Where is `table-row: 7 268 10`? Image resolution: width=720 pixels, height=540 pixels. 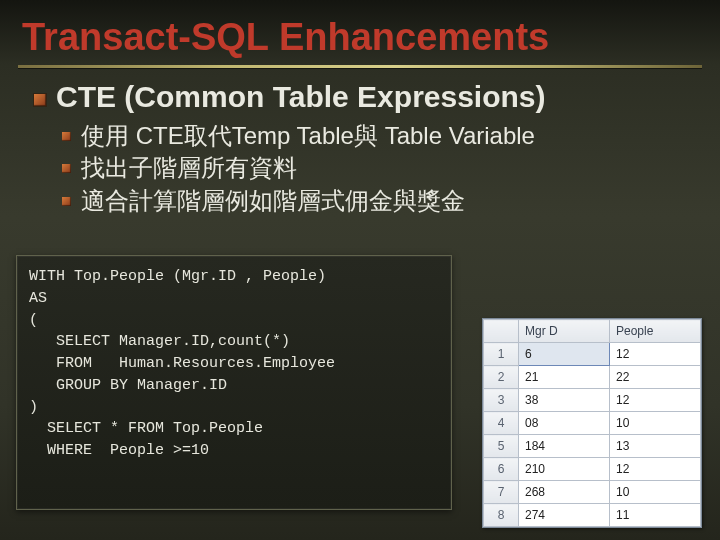 table-row: 7 268 10 is located at coordinates (592, 492).